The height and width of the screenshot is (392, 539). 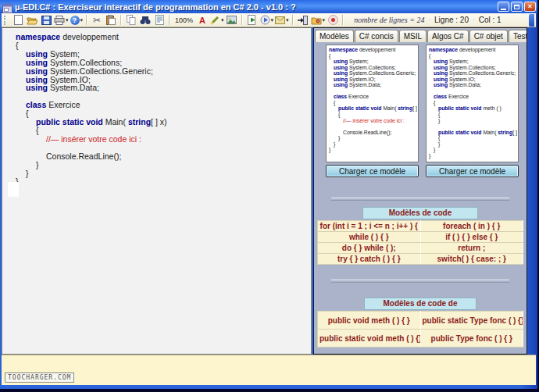 What do you see at coordinates (282, 20) in the screenshot?
I see `send-button: ▾` at bounding box center [282, 20].